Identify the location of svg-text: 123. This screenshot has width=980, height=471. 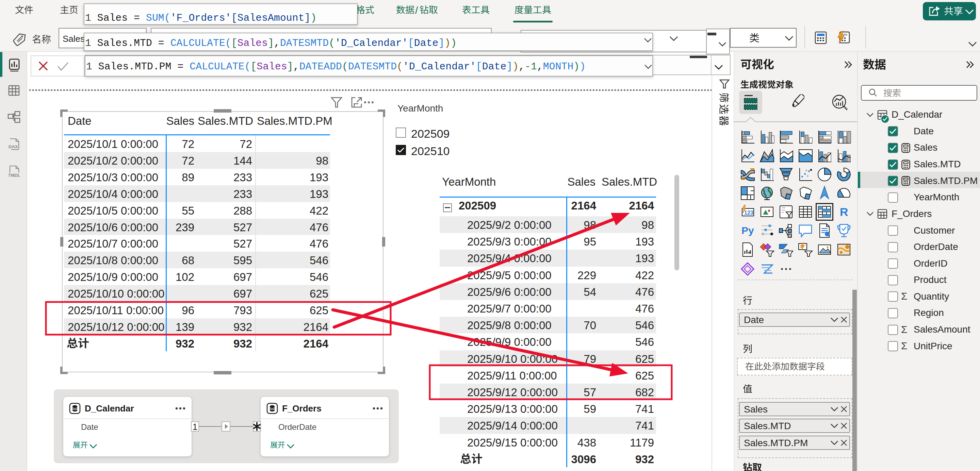
(749, 213).